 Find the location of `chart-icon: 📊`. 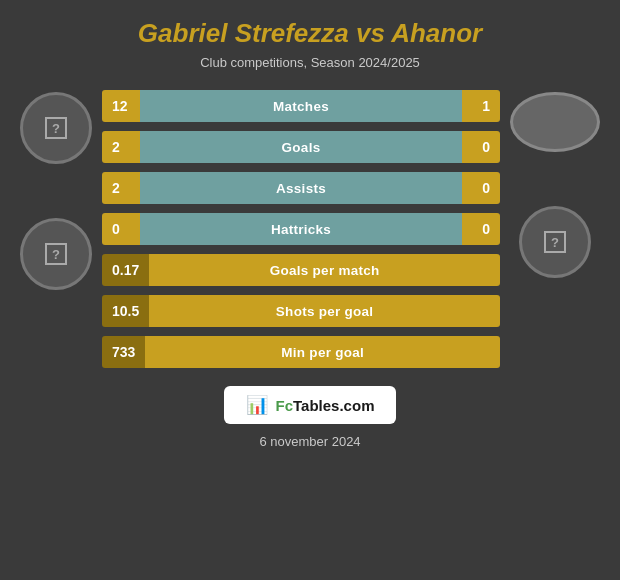

chart-icon: 📊 is located at coordinates (257, 405).